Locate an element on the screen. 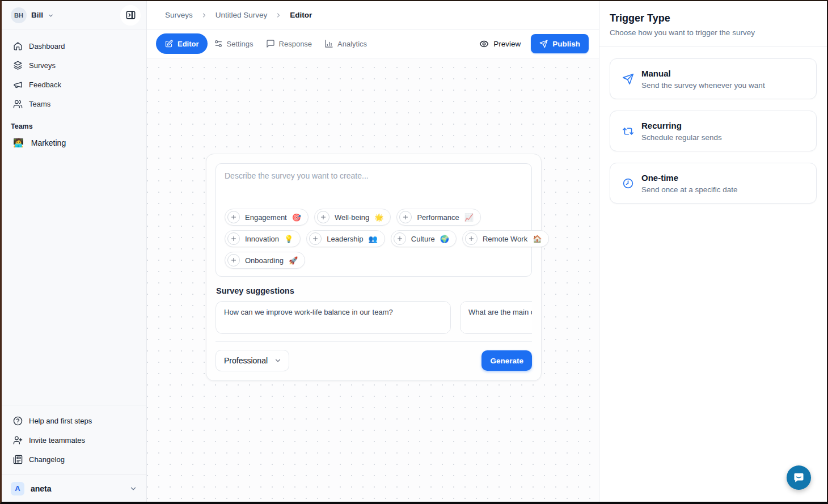  suggestion-card: How can we improve work-life balance in … is located at coordinates (333, 317).